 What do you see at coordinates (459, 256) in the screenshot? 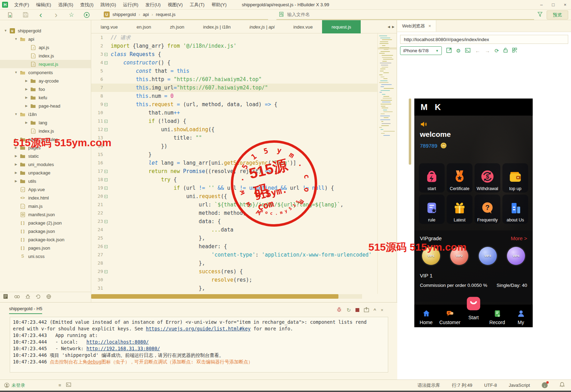
I see `vip-badge-vip2: VIP2` at bounding box center [459, 256].